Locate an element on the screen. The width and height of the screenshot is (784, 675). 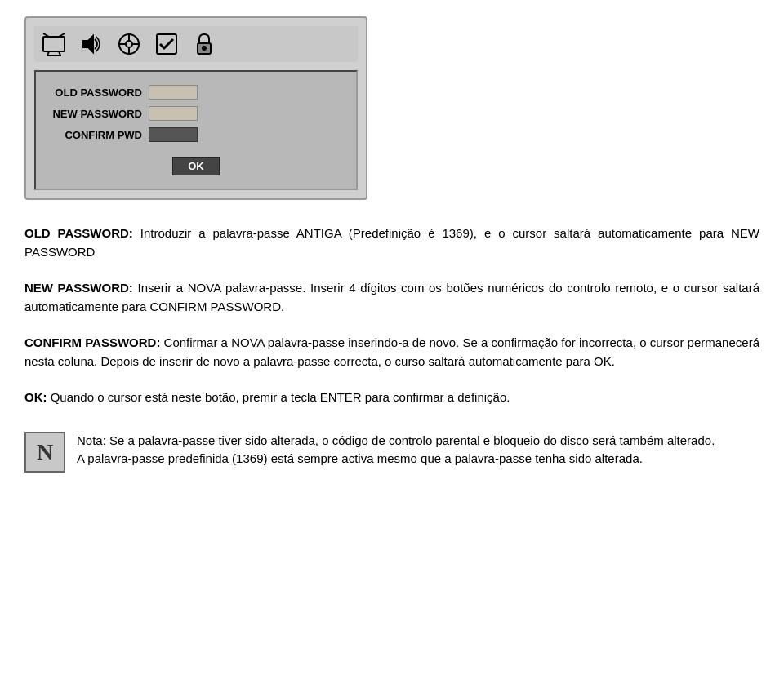
old-password-description: OLD PASSWORD: Introduzir a palavra-passe… is located at coordinates (392, 243).